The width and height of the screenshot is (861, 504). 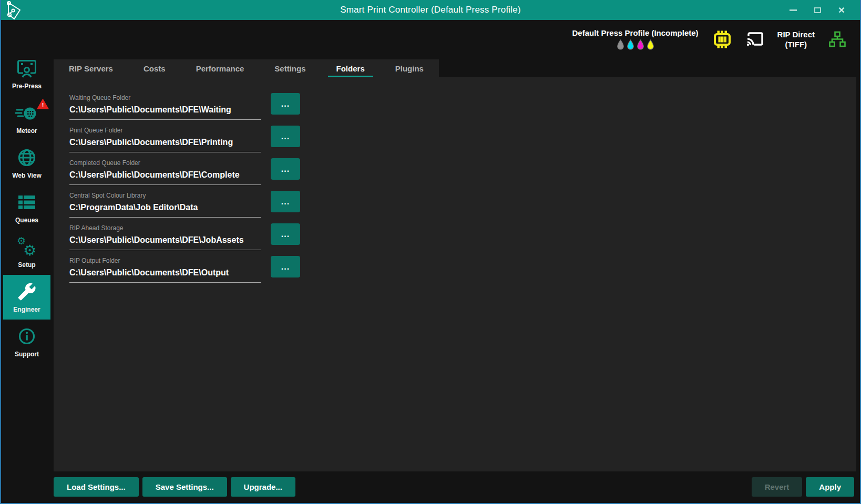 I want to click on ink-levels, so click(x=636, y=45).